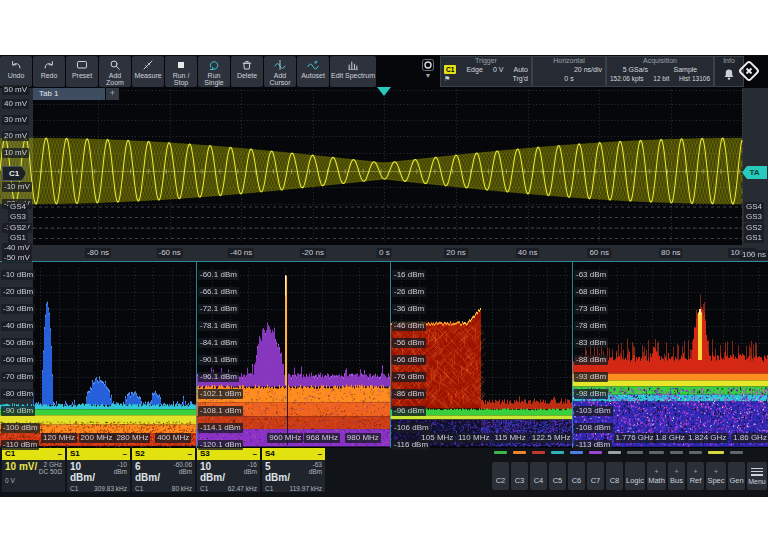 This screenshot has width=768, height=543. I want to click on signal-badge-id: S1, so click(75, 454).